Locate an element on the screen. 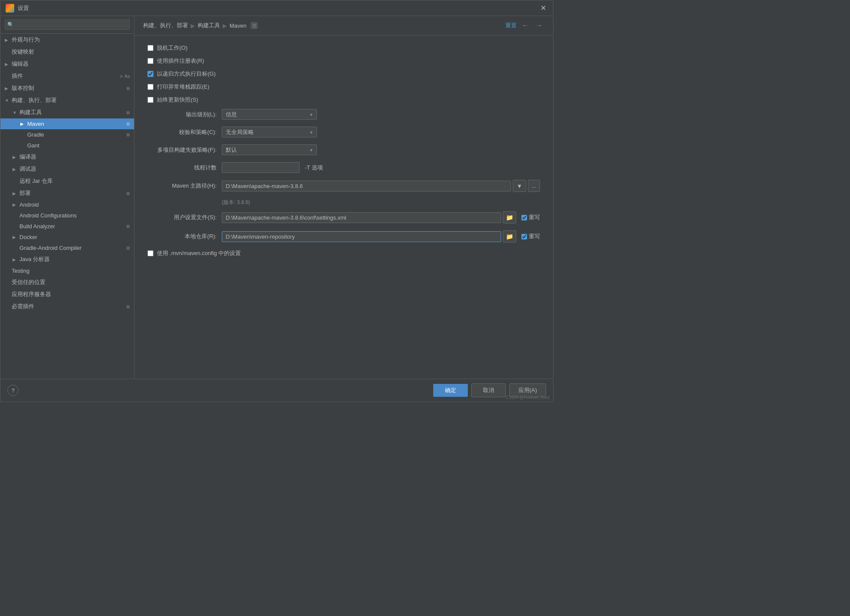 This screenshot has width=850, height=616. user-settings-rewrite: 重写 is located at coordinates (531, 217).